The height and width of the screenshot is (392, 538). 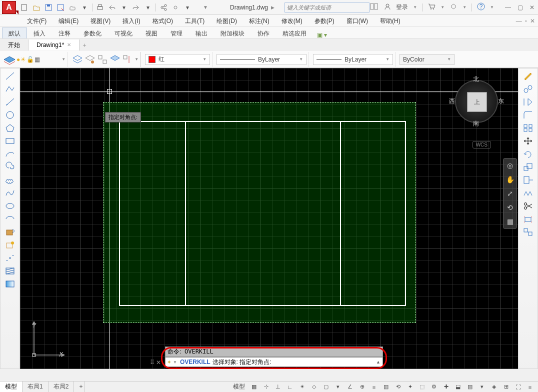 What do you see at coordinates (427, 60) in the screenshot?
I see `plotstyle-select: ByColor ▼` at bounding box center [427, 60].